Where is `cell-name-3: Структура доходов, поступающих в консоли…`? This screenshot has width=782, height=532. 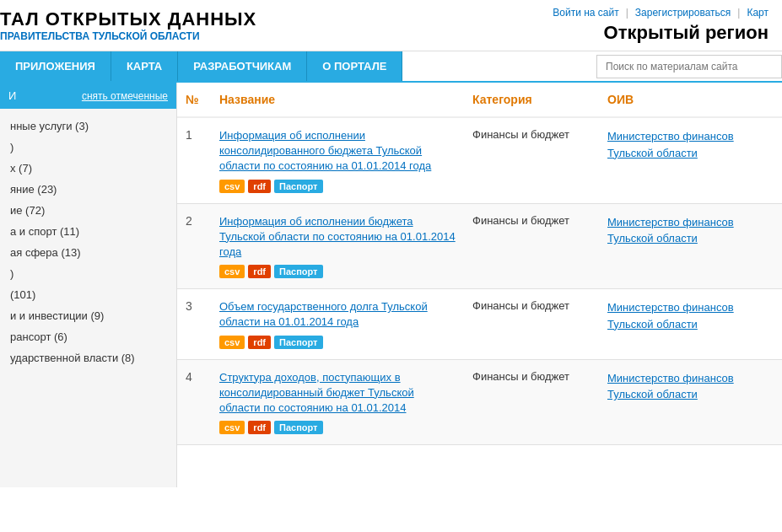 cell-name-3: Структура доходов, поступающих в консоли… is located at coordinates (337, 402).